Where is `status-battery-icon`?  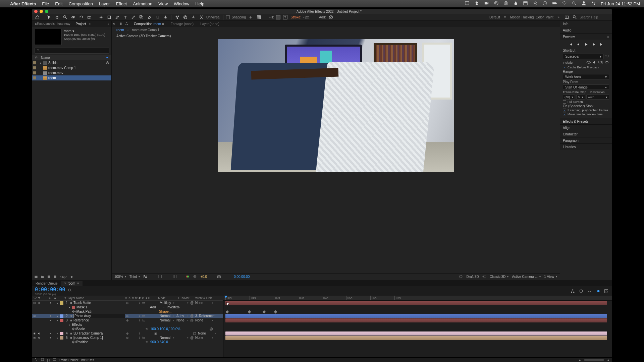
status-battery-icon is located at coordinates (555, 4).